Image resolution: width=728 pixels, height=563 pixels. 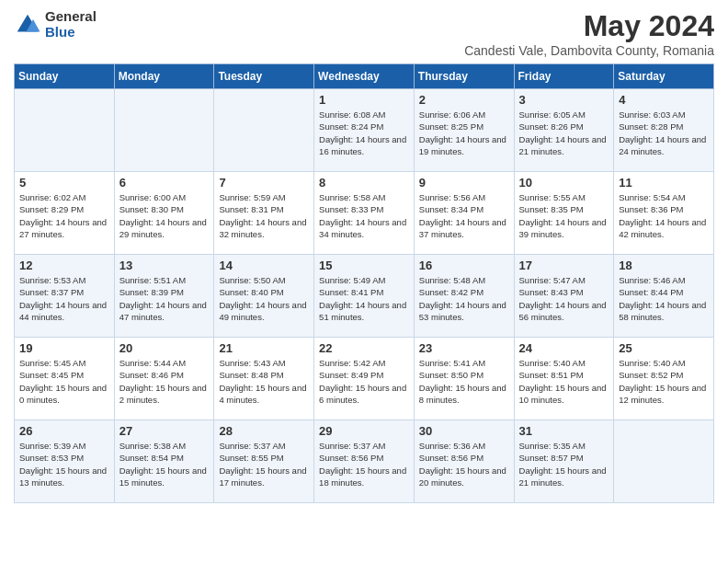 What do you see at coordinates (265, 379) in the screenshot?
I see `calendar-cell: 21Sunrise: 5:43 AM Sunset: 8:48 PM Dayli…` at bounding box center [265, 379].